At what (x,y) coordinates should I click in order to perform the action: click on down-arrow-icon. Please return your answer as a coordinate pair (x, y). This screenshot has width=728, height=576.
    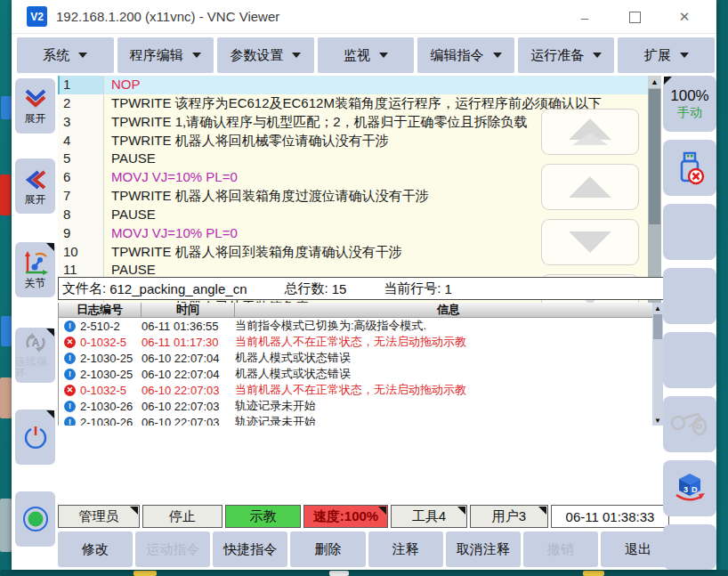
    Looking at the image, I should click on (590, 242).